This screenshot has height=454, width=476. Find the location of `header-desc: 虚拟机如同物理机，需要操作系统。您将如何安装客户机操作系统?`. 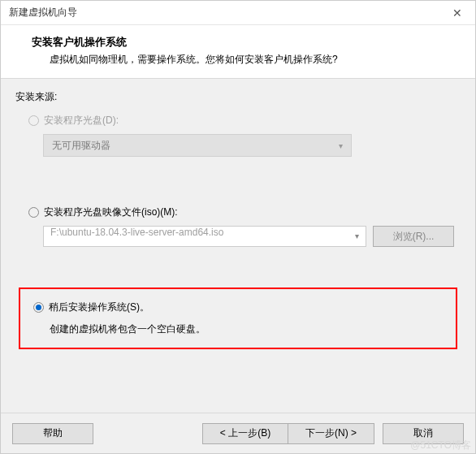

header-desc: 虚拟机如同物理机，需要操作系统。您将如何安装客户机操作系统? is located at coordinates (254, 60).